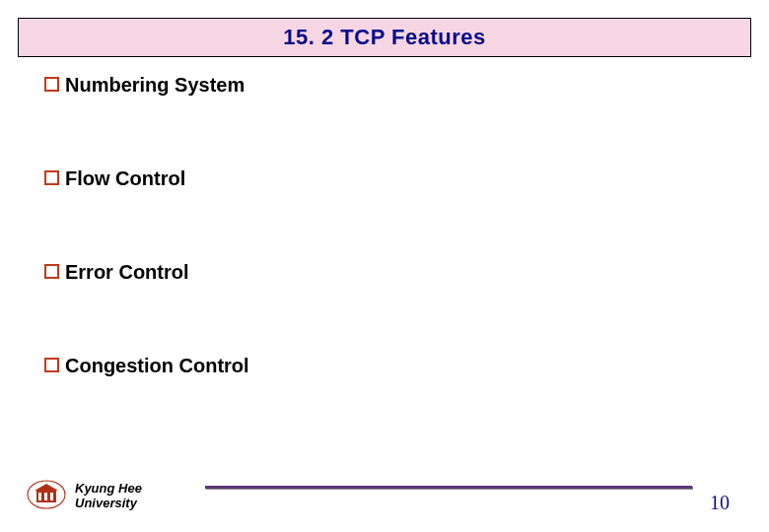 This screenshot has width=769, height=532. I want to click on list-item: Error Control, so click(384, 272).